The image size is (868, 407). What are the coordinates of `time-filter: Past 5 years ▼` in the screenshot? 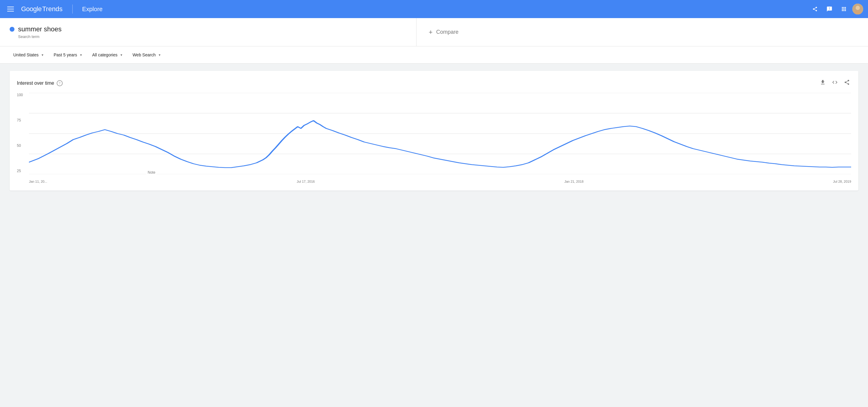 It's located at (68, 55).